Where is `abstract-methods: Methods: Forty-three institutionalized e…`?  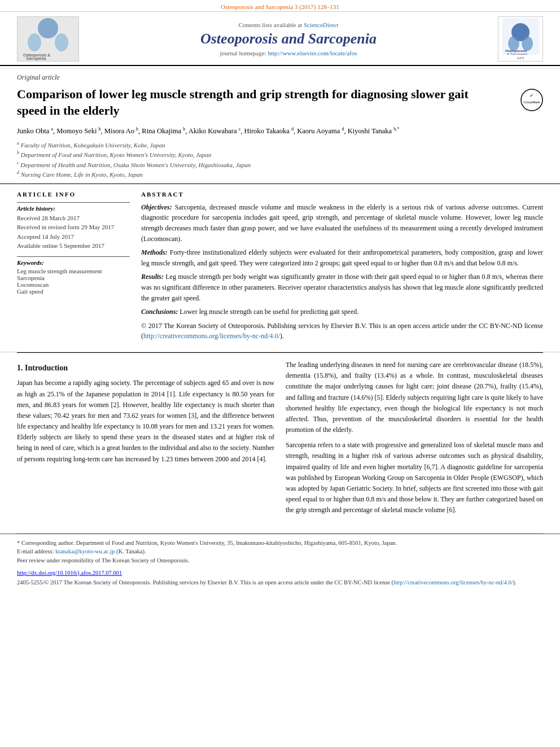 abstract-methods: Methods: Forty-three institutionalized e… is located at coordinates (342, 257).